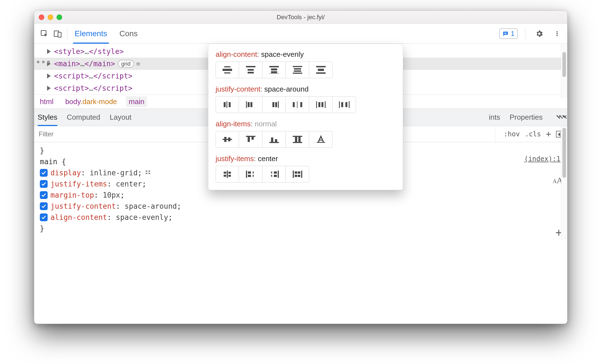  Describe the element at coordinates (301, 34) in the screenshot. I see `devtools-toolbar: Elements Cons 1` at that location.